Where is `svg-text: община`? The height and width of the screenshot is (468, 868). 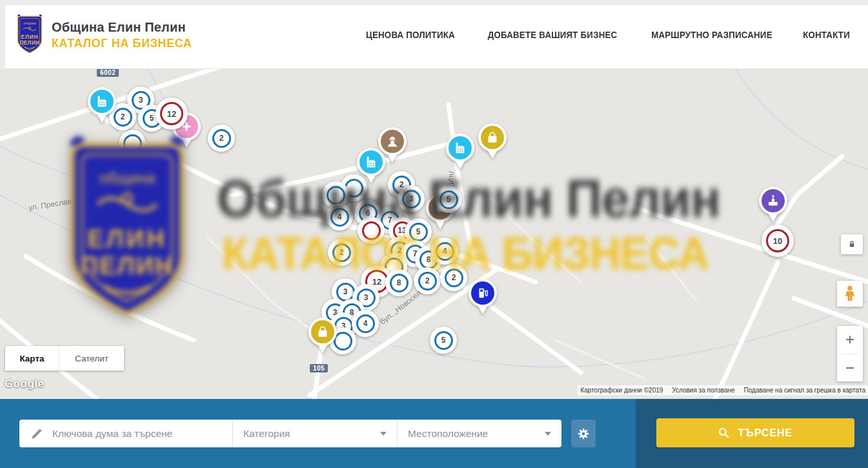 svg-text: община is located at coordinates (30, 23).